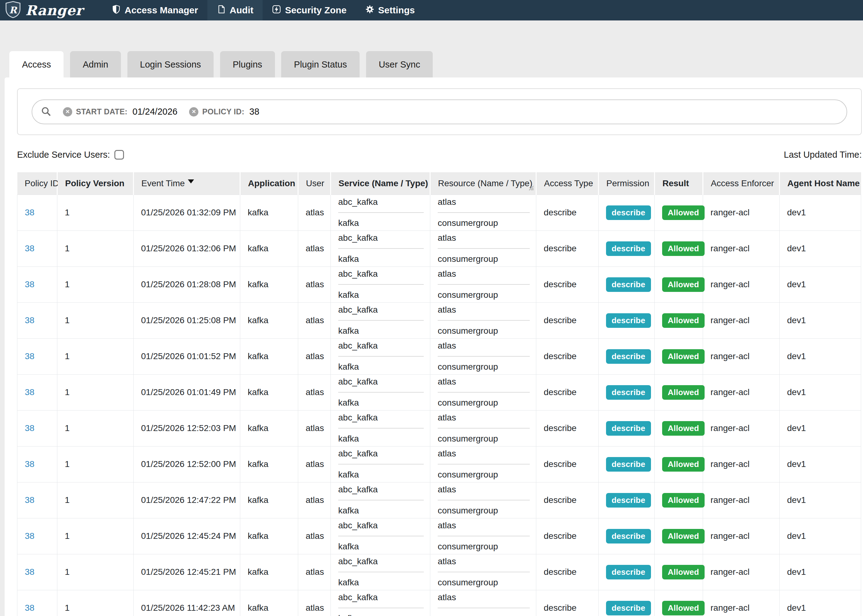 The image size is (863, 616). What do you see at coordinates (54, 11) in the screenshot?
I see `brand-name: Ranger` at bounding box center [54, 11].